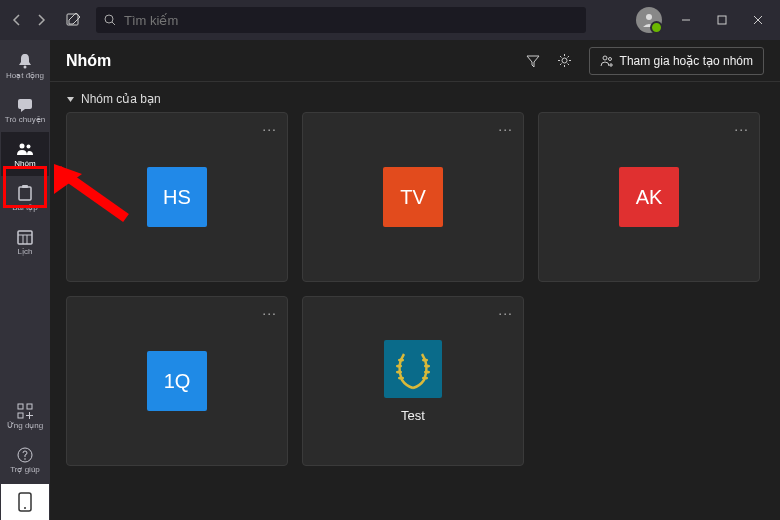  What do you see at coordinates (177, 381) in the screenshot?
I see `team-tile: 1Q` at bounding box center [177, 381].